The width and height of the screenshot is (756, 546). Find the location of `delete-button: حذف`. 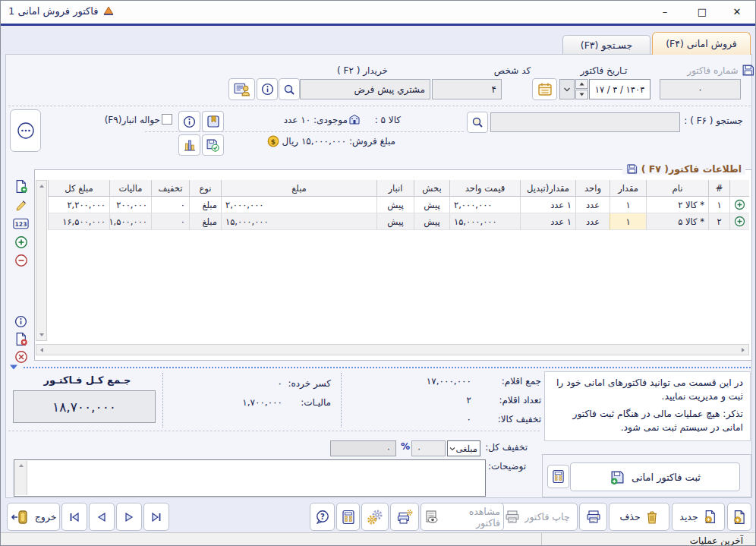

delete-button: حذف is located at coordinates (639, 516).